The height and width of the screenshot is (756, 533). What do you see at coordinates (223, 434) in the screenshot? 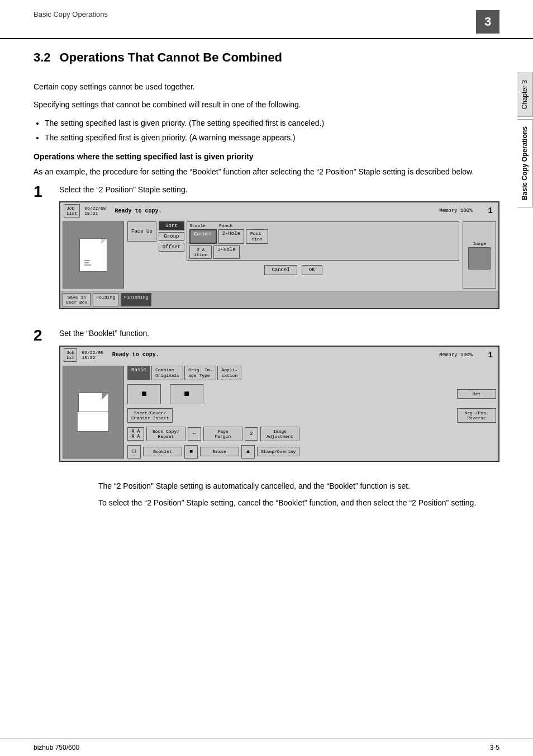
I see `screen2-page-margin-btn: Page Margin` at bounding box center [223, 434].